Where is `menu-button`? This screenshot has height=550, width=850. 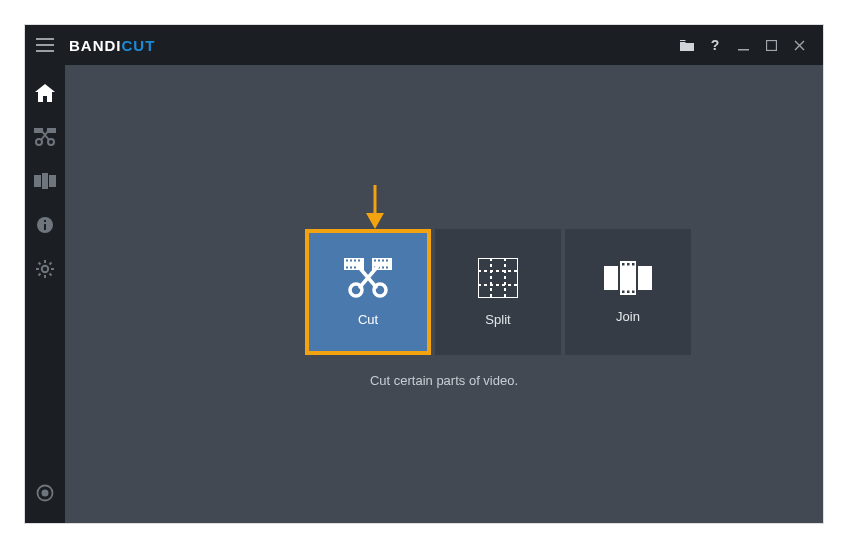 menu-button is located at coordinates (45, 45).